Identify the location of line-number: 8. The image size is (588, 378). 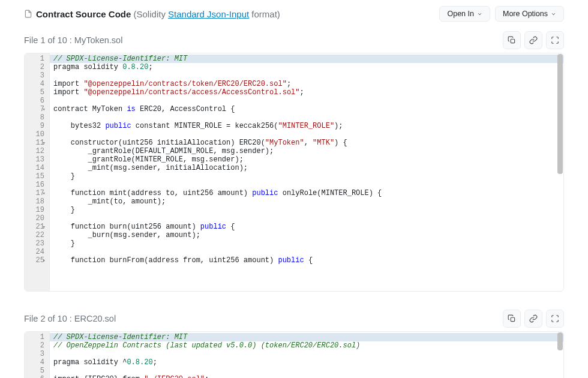
(38, 118).